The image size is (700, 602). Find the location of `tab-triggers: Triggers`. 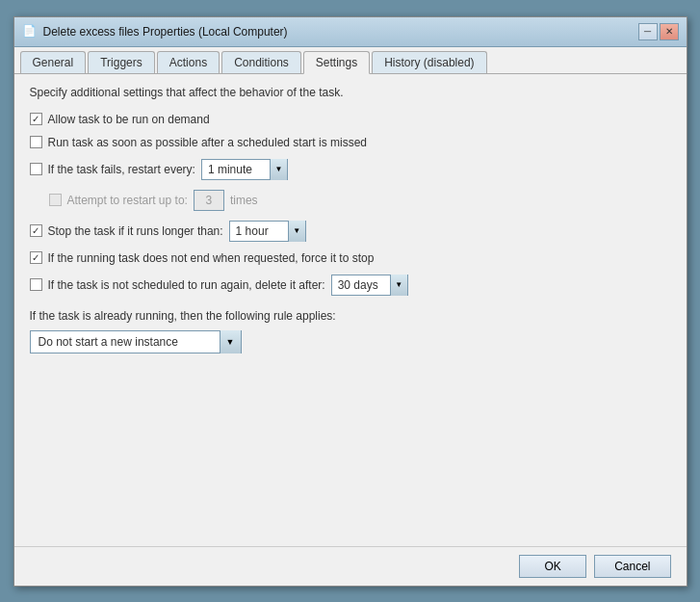

tab-triggers: Triggers is located at coordinates (121, 62).